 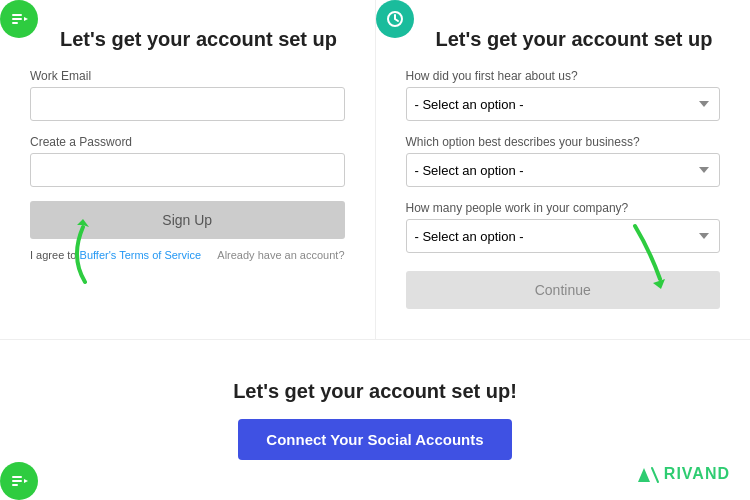 What do you see at coordinates (141, 255) in the screenshot?
I see `terms-link: Buffer's Terms of Service` at bounding box center [141, 255].